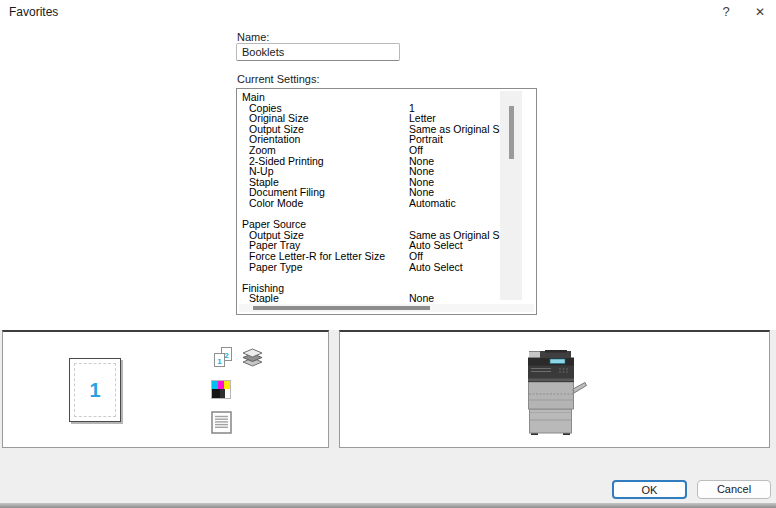 The height and width of the screenshot is (508, 776). Describe the element at coordinates (166, 389) in the screenshot. I see `preview-panel-settings: 1 2 1` at that location.